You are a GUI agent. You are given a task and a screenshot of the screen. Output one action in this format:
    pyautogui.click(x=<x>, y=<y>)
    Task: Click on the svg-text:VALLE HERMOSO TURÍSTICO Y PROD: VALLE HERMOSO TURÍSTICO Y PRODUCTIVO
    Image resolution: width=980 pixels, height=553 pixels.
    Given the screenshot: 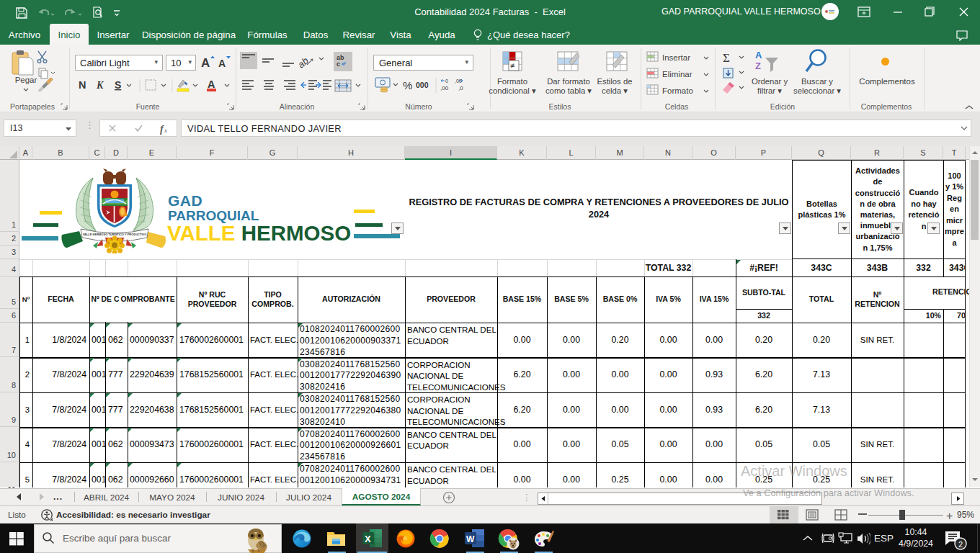 What is the action you would take?
    pyautogui.click(x=115, y=235)
    